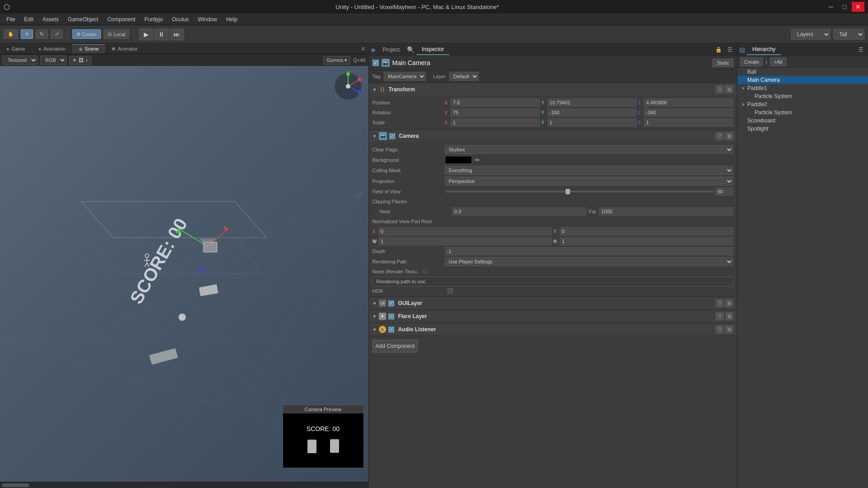 The image size is (868, 488). What do you see at coordinates (464, 76) in the screenshot?
I see `layer-select: Default` at bounding box center [464, 76].